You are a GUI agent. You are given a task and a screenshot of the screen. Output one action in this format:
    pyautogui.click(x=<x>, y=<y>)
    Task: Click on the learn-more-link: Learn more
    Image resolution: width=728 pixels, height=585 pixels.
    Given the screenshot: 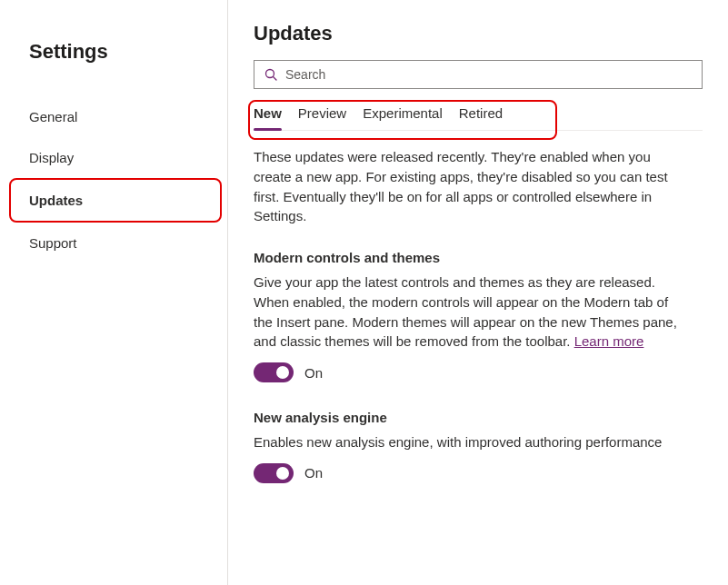 What is the action you would take?
    pyautogui.click(x=609, y=342)
    